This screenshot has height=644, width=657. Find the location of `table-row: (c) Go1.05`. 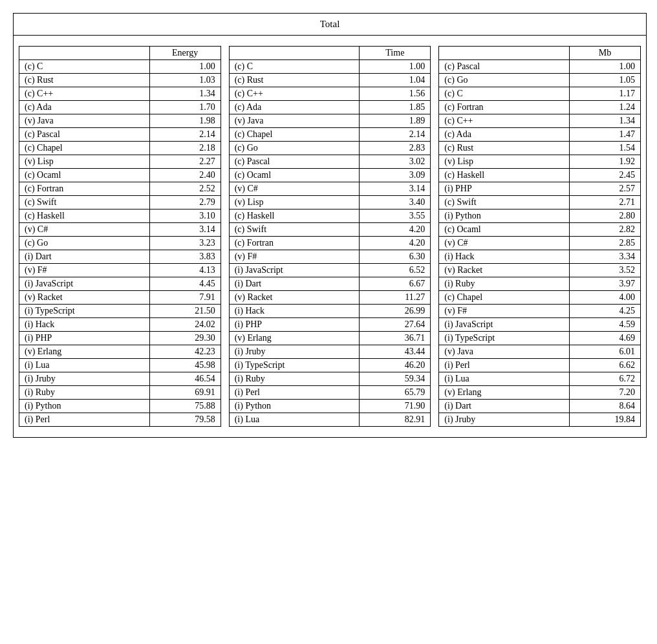

table-row: (c) Go1.05 is located at coordinates (540, 80).